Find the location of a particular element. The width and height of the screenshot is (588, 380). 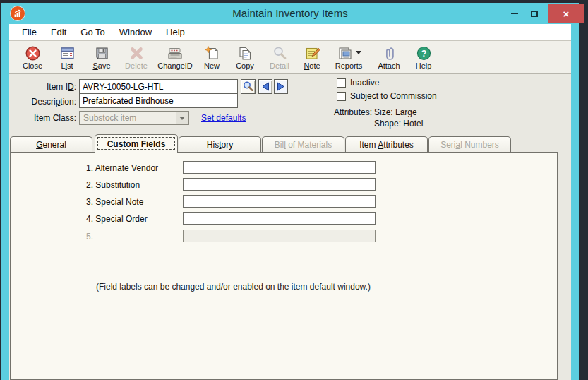

magnifier-icon is located at coordinates (248, 86).